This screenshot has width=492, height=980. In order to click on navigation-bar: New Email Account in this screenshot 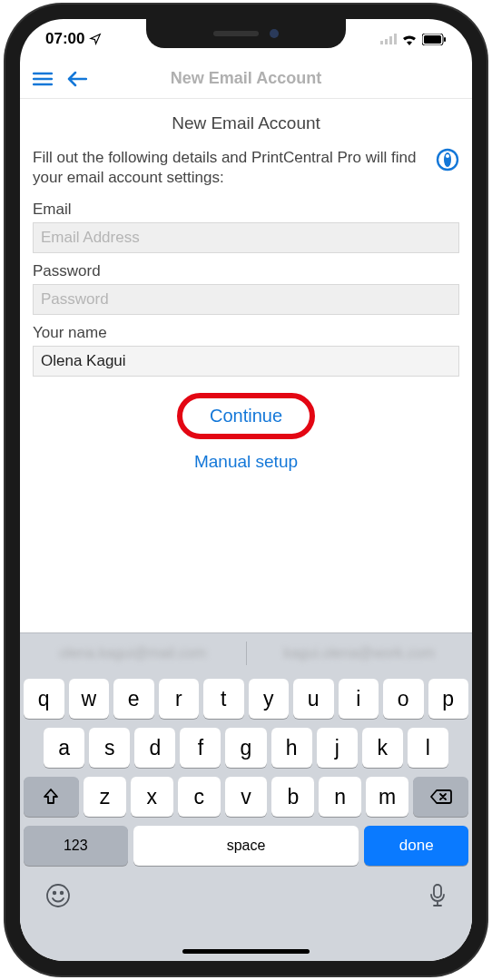, I will do `click(246, 79)`.